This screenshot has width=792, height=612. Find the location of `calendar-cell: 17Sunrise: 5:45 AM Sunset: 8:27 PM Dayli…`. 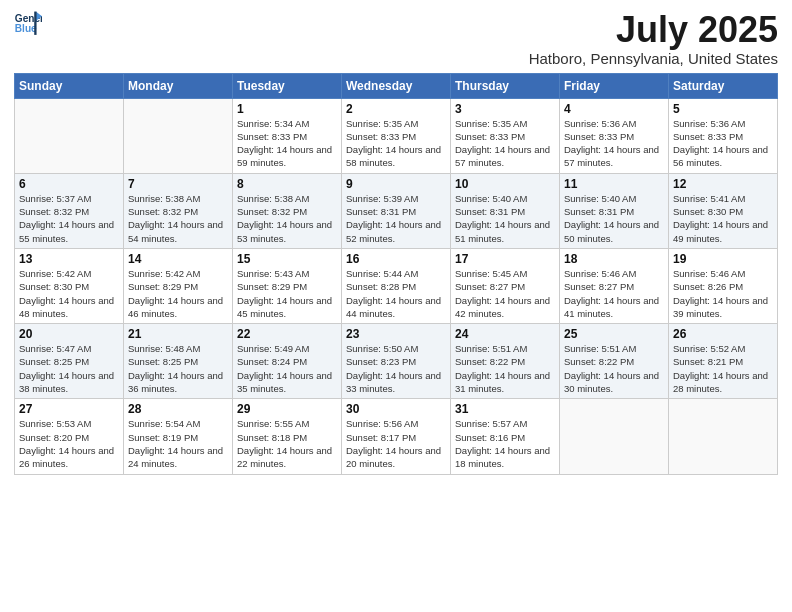

calendar-cell: 17Sunrise: 5:45 AM Sunset: 8:27 PM Dayli… is located at coordinates (506, 286).